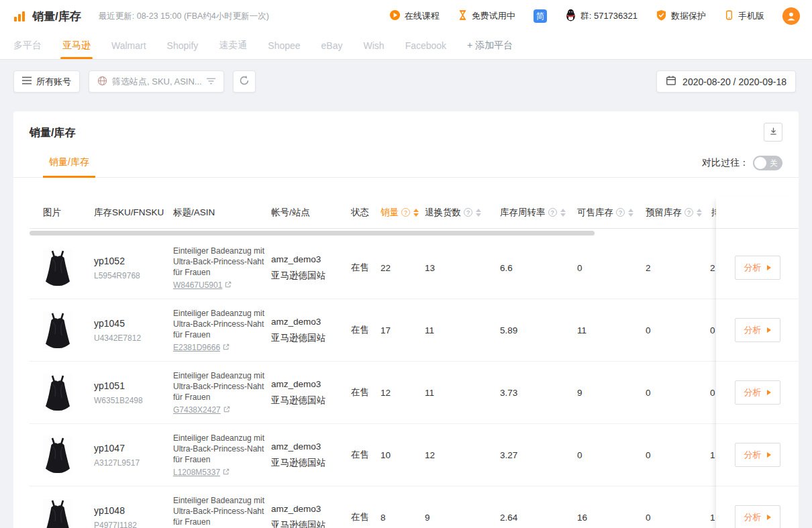 The image size is (812, 528). I want to click on column-header: 退换货数 ?, so click(462, 213).